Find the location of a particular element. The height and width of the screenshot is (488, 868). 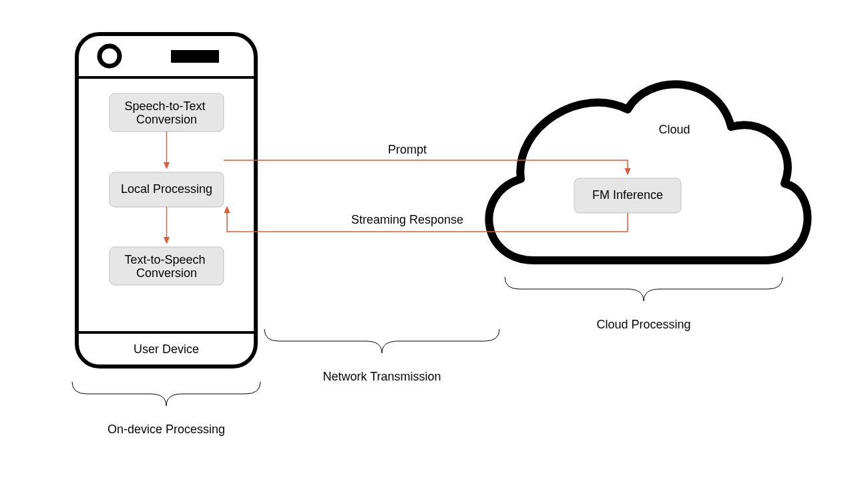

fm-inference-box: FM Inference is located at coordinates (628, 196).